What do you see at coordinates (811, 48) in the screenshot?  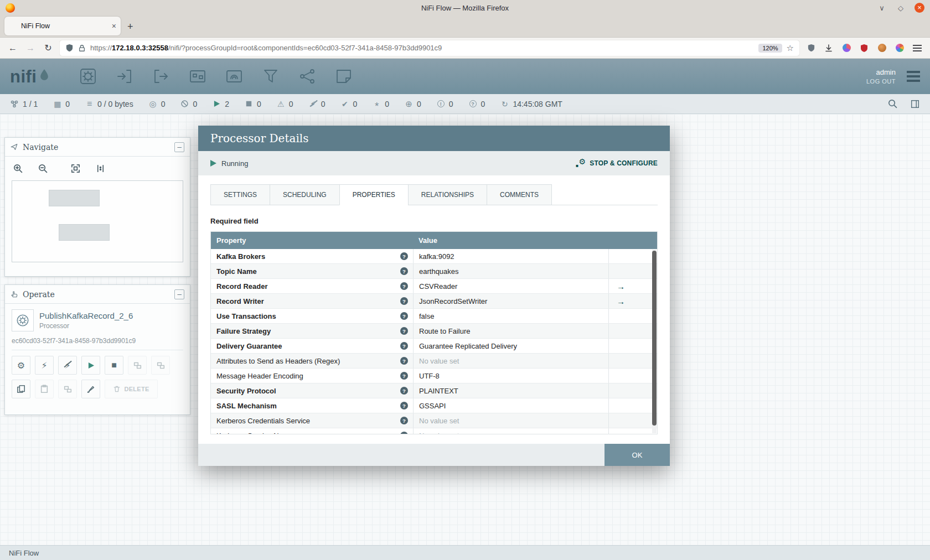 I see `extension-shield-icon` at bounding box center [811, 48].